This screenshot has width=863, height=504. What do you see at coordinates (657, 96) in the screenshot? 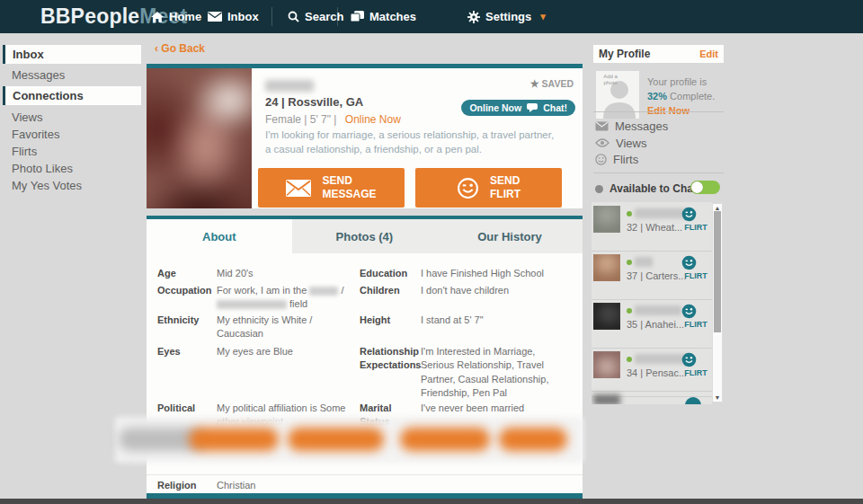
I see `completeness-value: 32%` at bounding box center [657, 96].